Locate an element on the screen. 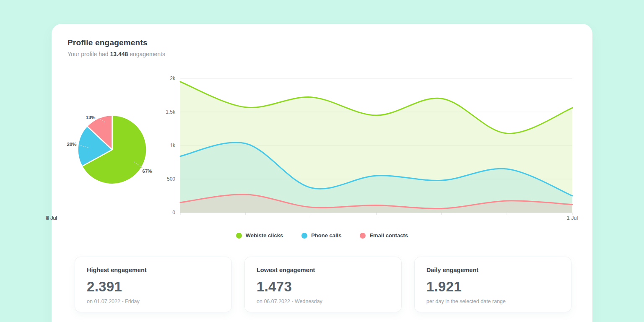 Image resolution: width=644 pixels, height=322 pixels. legend-item-website-clicks: Webiste clicks is located at coordinates (260, 236).